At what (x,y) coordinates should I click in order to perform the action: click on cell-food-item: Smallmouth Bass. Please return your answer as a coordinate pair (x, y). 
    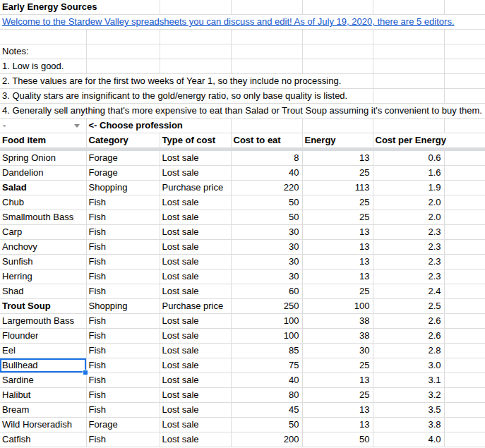
    Looking at the image, I should click on (43, 217).